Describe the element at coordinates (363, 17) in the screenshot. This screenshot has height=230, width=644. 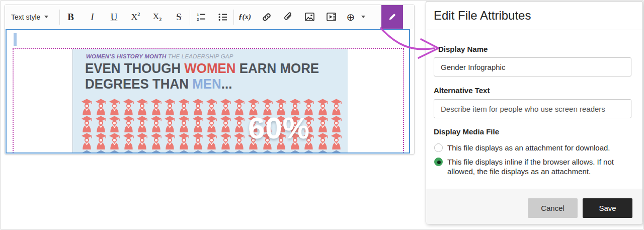
I see `insert-content-menu-button` at that location.